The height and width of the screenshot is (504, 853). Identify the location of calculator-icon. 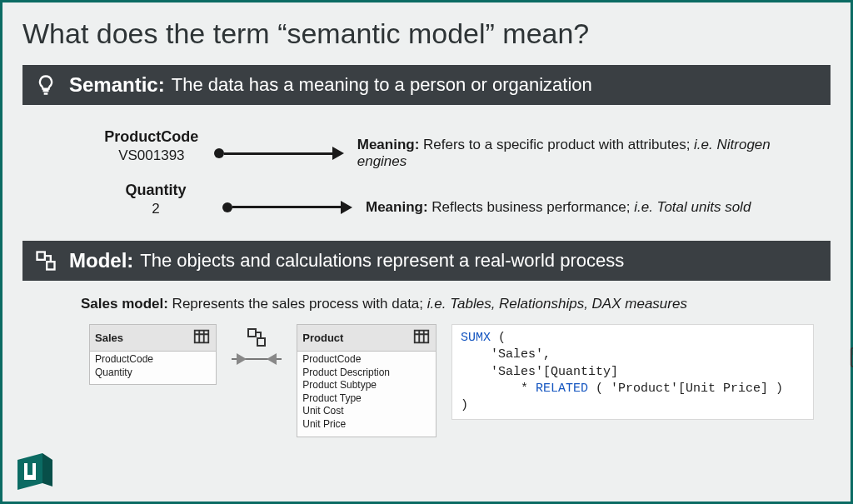
(799, 341).